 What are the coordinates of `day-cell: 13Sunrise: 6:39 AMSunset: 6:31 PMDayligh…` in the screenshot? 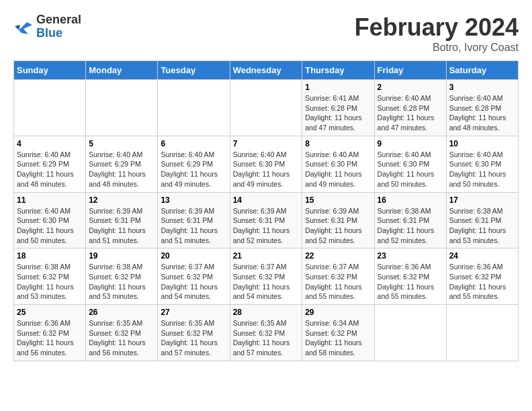 It's located at (193, 220).